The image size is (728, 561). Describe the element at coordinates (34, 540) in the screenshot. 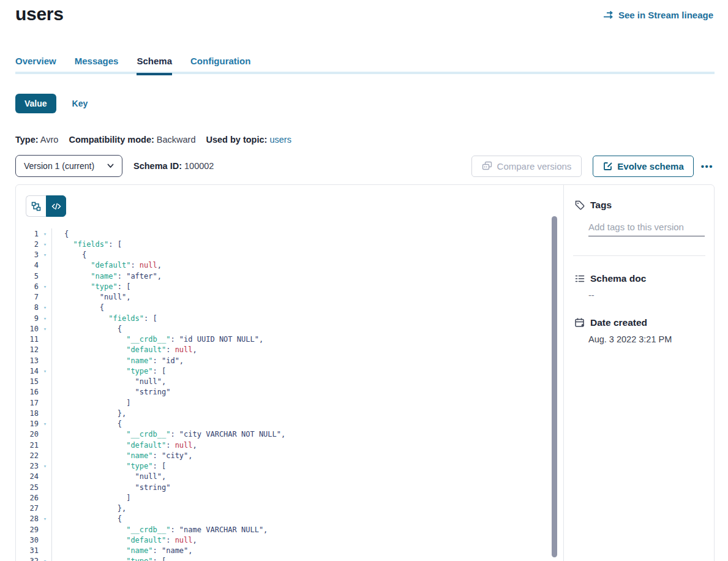

I see `line-gutter: 30` at that location.